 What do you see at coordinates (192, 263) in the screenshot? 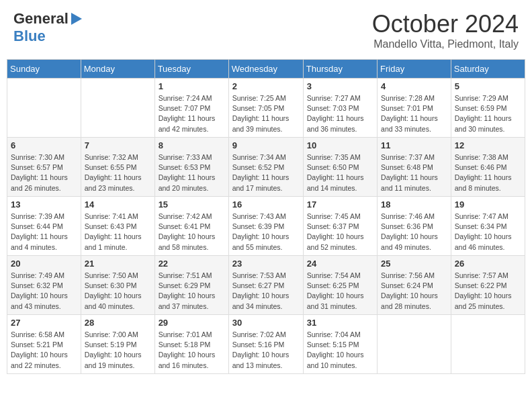
I see `day-number: 22` at bounding box center [192, 263].